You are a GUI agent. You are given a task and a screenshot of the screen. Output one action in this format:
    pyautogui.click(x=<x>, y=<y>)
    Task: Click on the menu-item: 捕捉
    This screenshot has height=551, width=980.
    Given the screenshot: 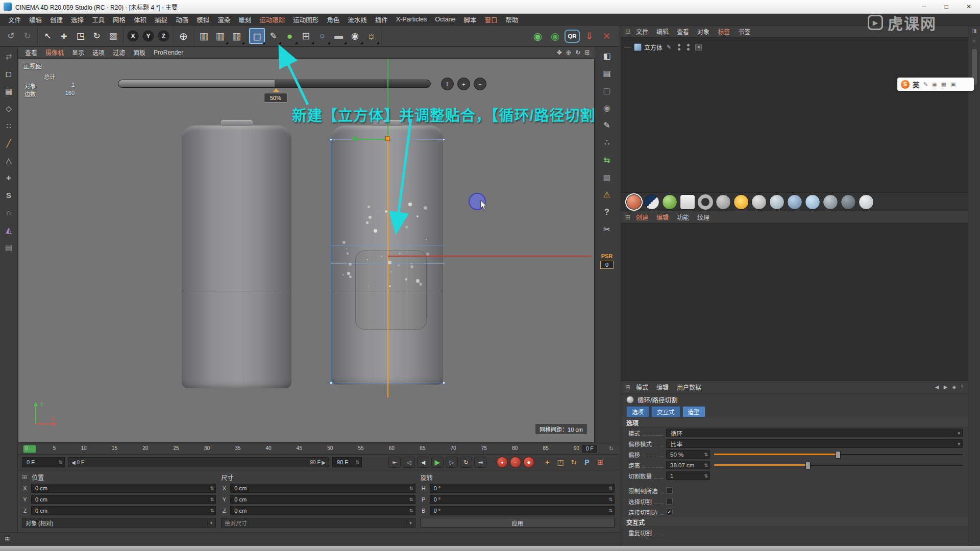 What is the action you would take?
    pyautogui.click(x=161, y=19)
    